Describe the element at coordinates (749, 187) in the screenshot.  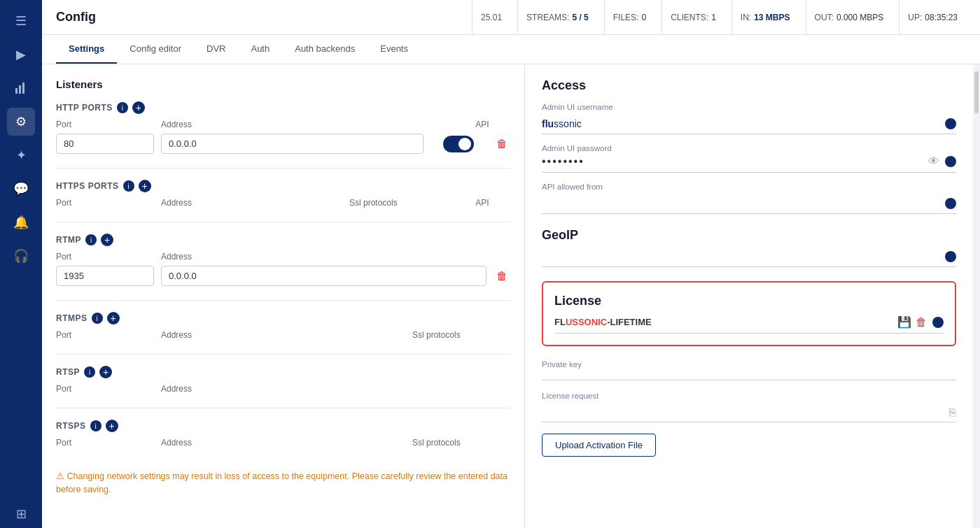
I see `api-allowed-label: API allowed from` at that location.